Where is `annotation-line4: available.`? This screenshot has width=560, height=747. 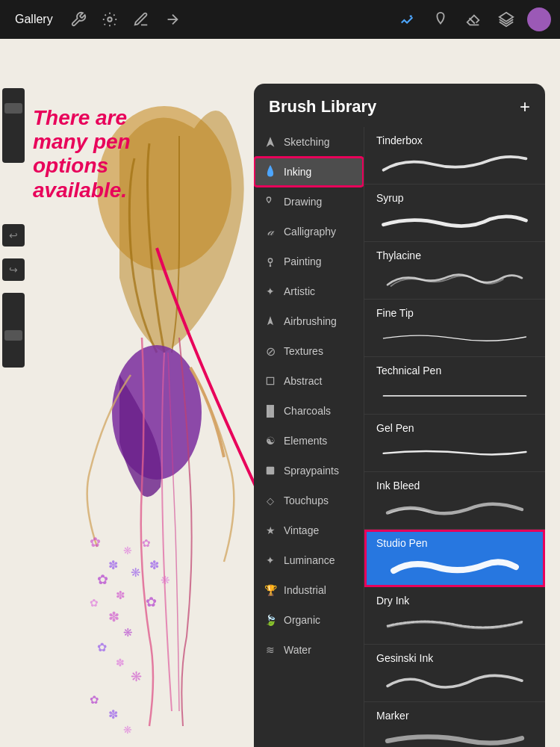
annotation-line4: available. is located at coordinates (82, 190).